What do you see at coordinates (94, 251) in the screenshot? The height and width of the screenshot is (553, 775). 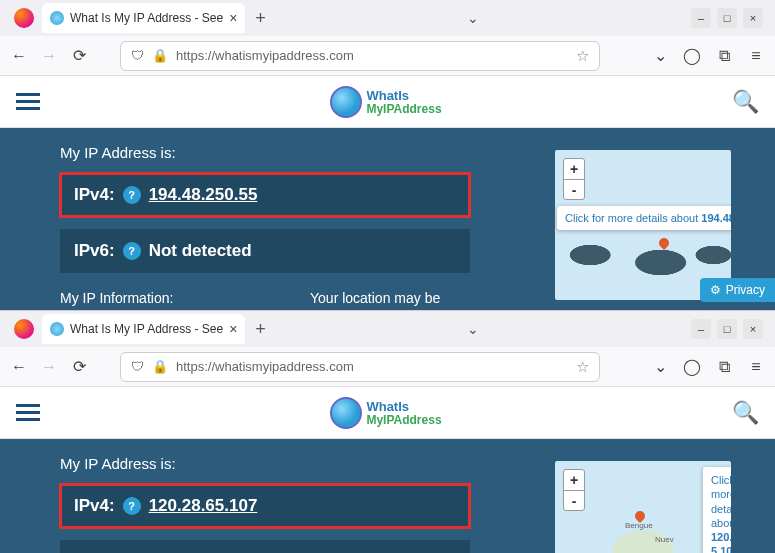 I see `ipv6-label: IPv6:` at bounding box center [94, 251].